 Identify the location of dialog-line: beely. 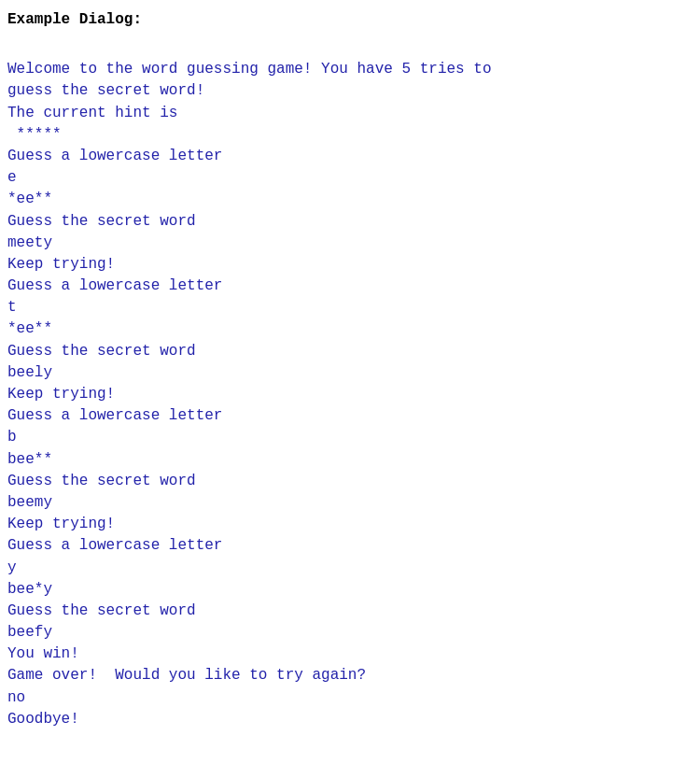
(350, 374).